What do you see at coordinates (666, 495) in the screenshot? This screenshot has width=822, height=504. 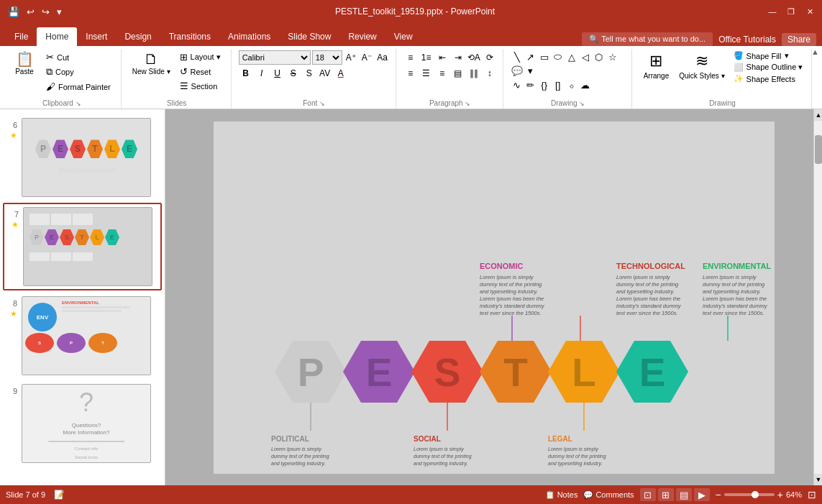 I see `slide-sorter-button: ⊞` at bounding box center [666, 495].